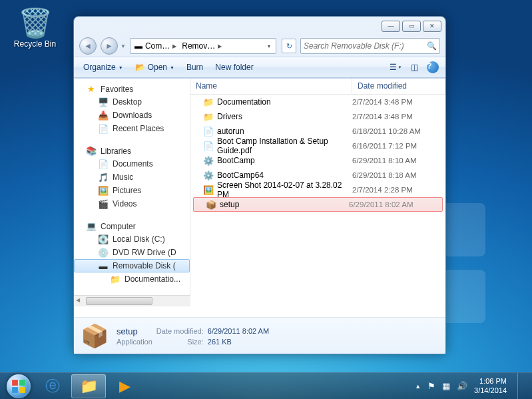 The height and width of the screenshot is (399, 532). Describe the element at coordinates (132, 115) in the screenshot. I see `nav-downloads: 📥Downloads` at that location.